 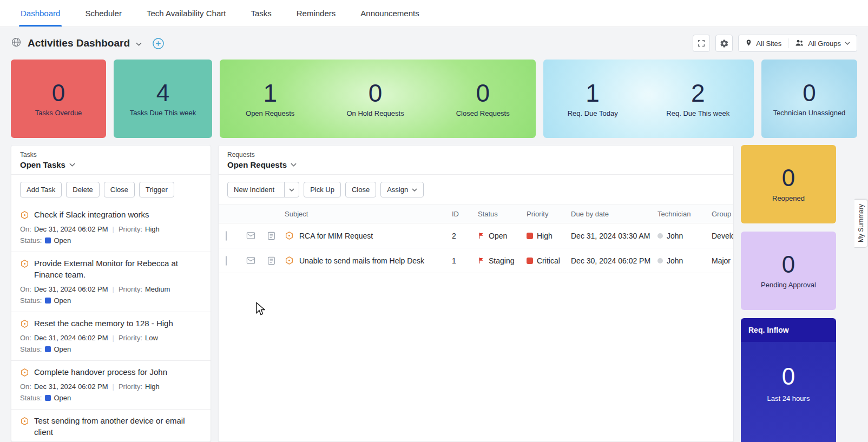 I want to click on request-status: Open, so click(x=498, y=236).